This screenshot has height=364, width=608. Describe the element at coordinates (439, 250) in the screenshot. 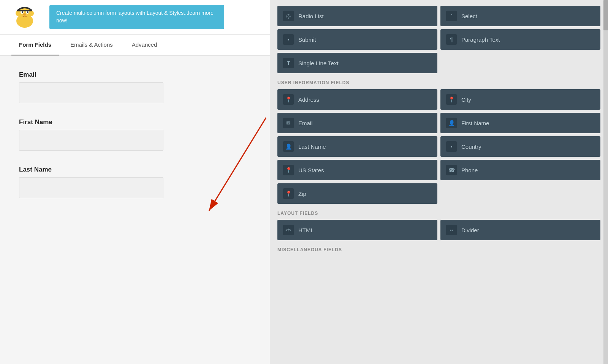

I see `misc-section-label: MISCELLANEOUS FIELDS` at that location.